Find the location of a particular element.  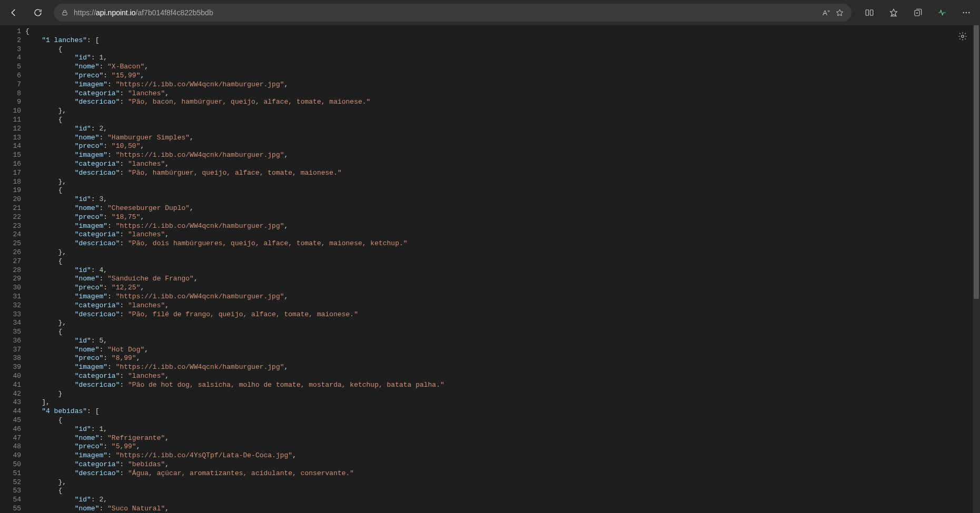

split-screen-icon is located at coordinates (869, 13).